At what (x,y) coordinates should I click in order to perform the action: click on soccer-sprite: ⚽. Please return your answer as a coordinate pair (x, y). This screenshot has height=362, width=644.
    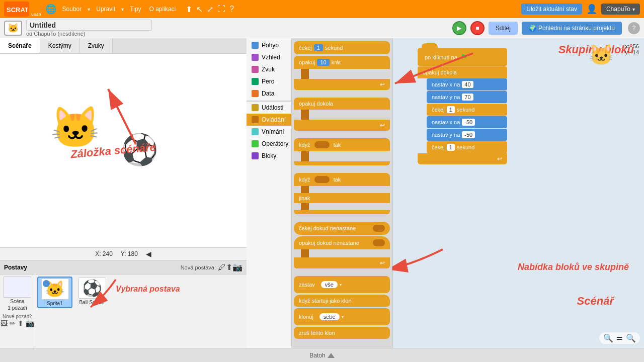
    Looking at the image, I should click on (140, 150).